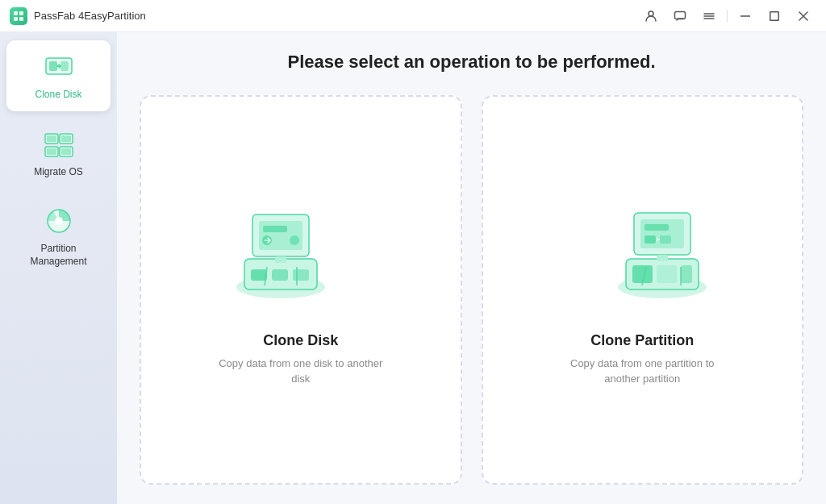  What do you see at coordinates (58, 95) in the screenshot?
I see `clone-disk-label: Clone Disk` at bounding box center [58, 95].